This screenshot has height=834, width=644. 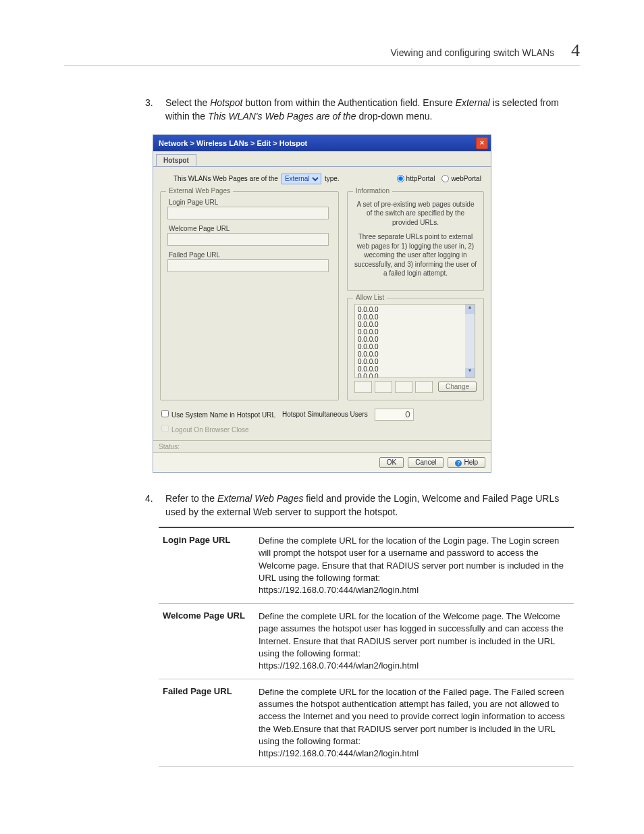 I want to click on change-button: Change, so click(x=458, y=386).